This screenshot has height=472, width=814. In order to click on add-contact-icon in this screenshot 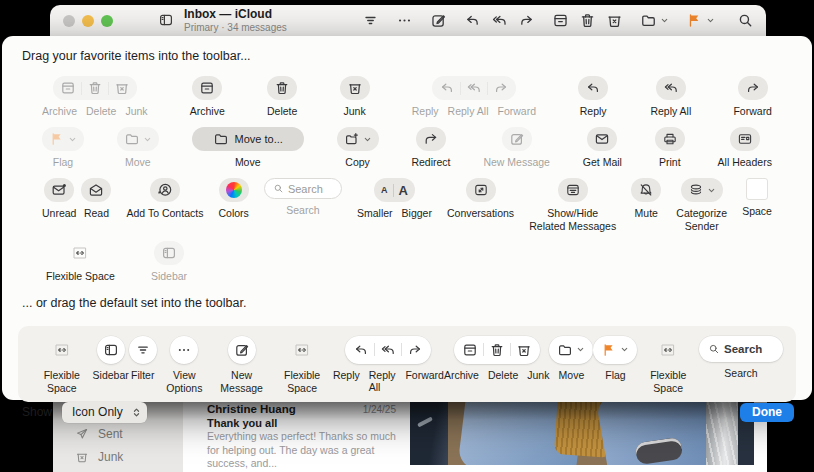, I will do `click(165, 190)`.